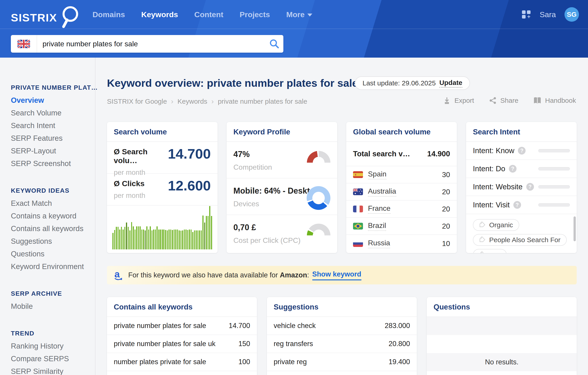 The image size is (588, 375). I want to click on tag-pill: People Also Search For, so click(520, 240).